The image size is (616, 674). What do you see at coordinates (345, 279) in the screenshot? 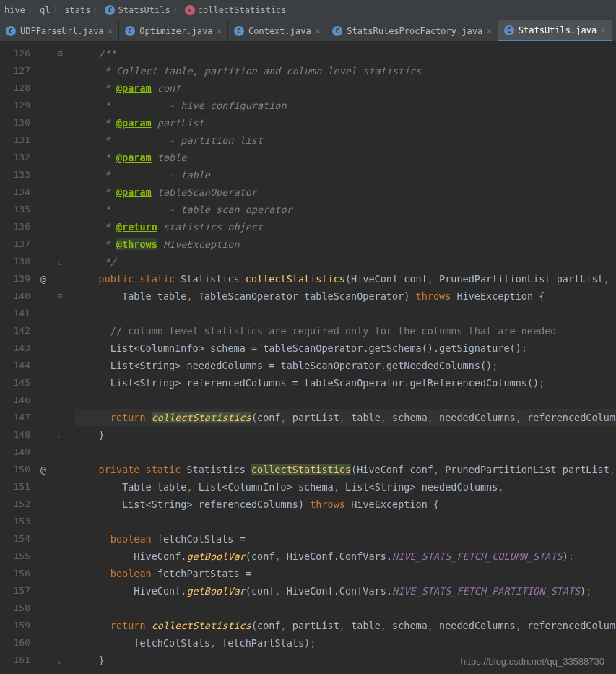
I see `code-line: public static Statistics collectStatisti…` at bounding box center [345, 279].